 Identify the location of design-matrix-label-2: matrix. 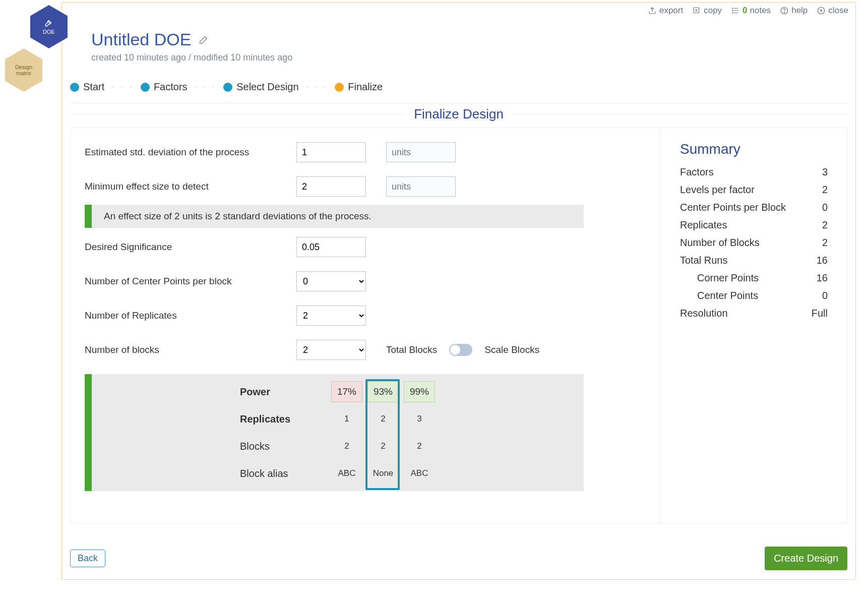
(24, 73).